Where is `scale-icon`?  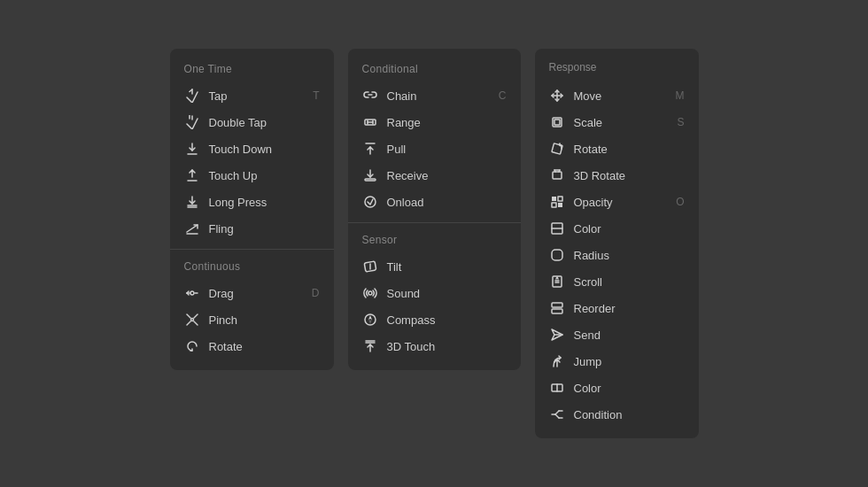 scale-icon is located at coordinates (557, 122).